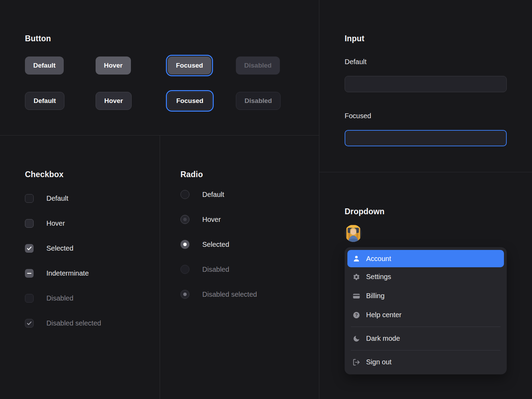  What do you see at coordinates (356, 339) in the screenshot?
I see `moon-icon` at bounding box center [356, 339].